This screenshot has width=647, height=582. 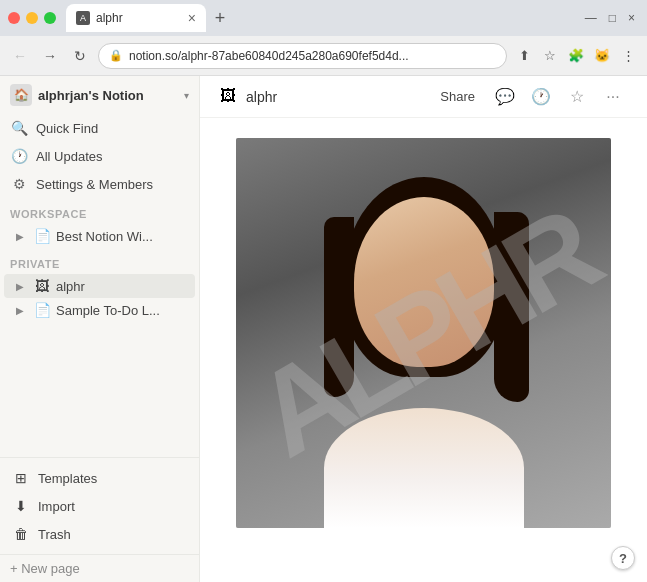 I want to click on sidebar-item-sample-todo: ▶ 📄 Sample To-Do L..., so click(x=100, y=310).